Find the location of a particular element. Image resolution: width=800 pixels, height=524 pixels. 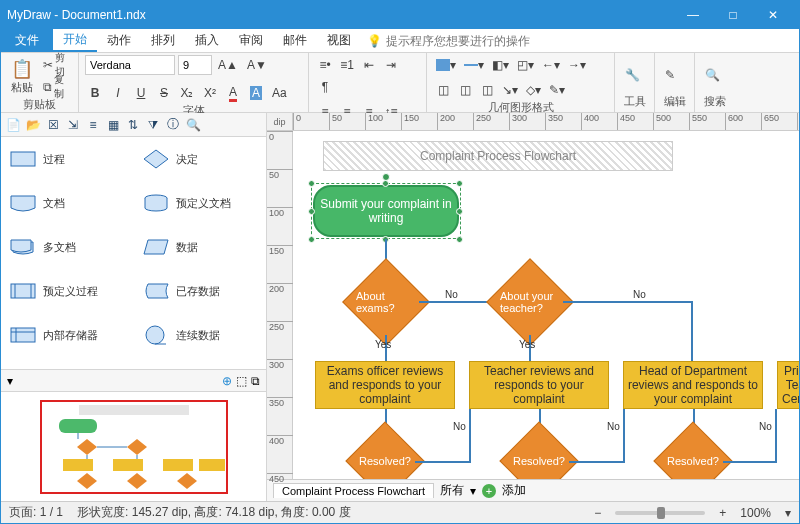

copy-button: ⧉复制 is located at coordinates (56, 87).